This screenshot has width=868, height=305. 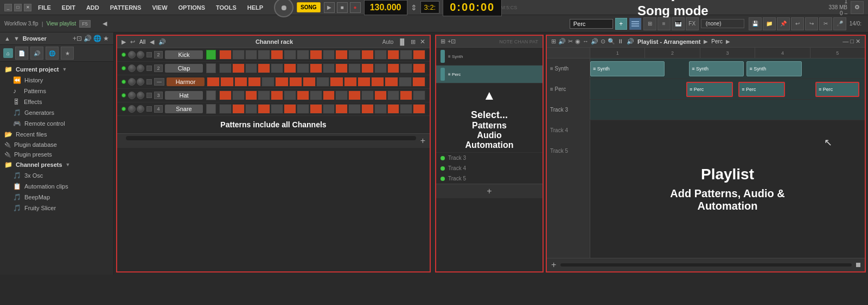 I want to click on sidebar-item-3x-osc: 🎵 3x Osc, so click(x=56, y=176).